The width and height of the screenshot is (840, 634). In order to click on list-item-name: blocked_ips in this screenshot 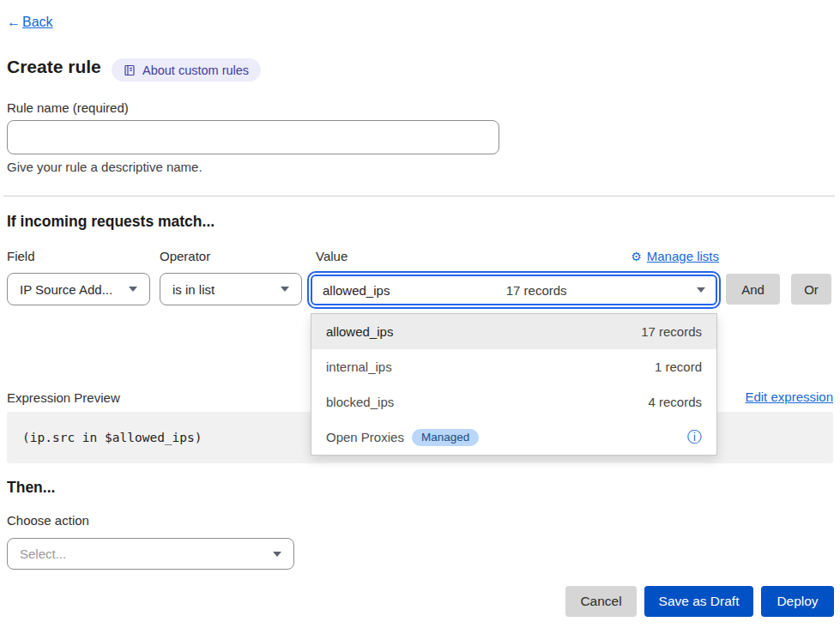, I will do `click(360, 402)`.